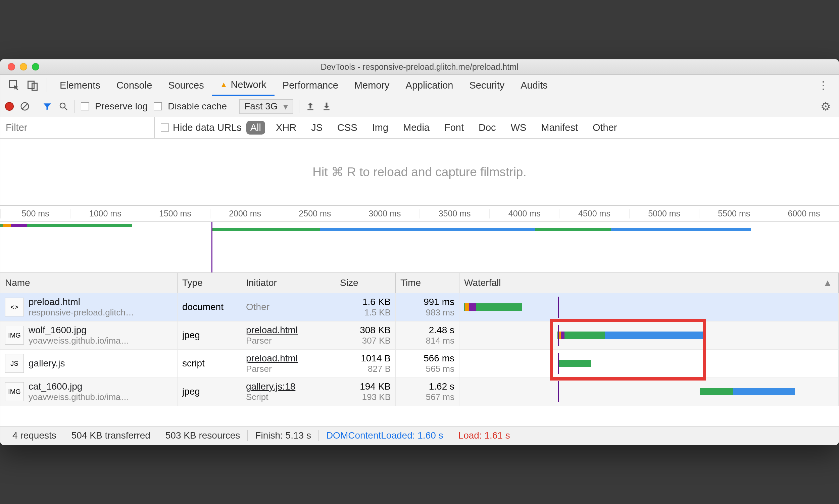 This screenshot has width=839, height=504. What do you see at coordinates (10, 106) in the screenshot?
I see `record-button` at bounding box center [10, 106].